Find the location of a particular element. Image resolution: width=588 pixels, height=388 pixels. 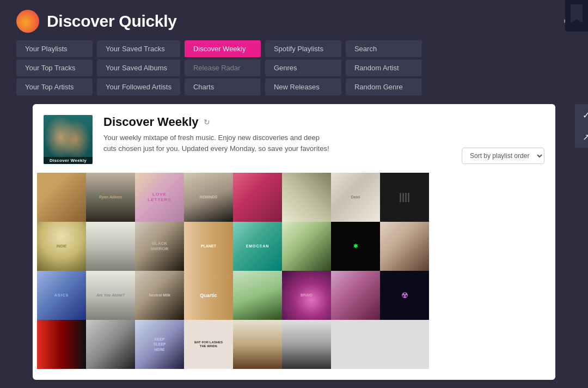

header: Discover Quickly ⚙ is located at coordinates (294, 20).